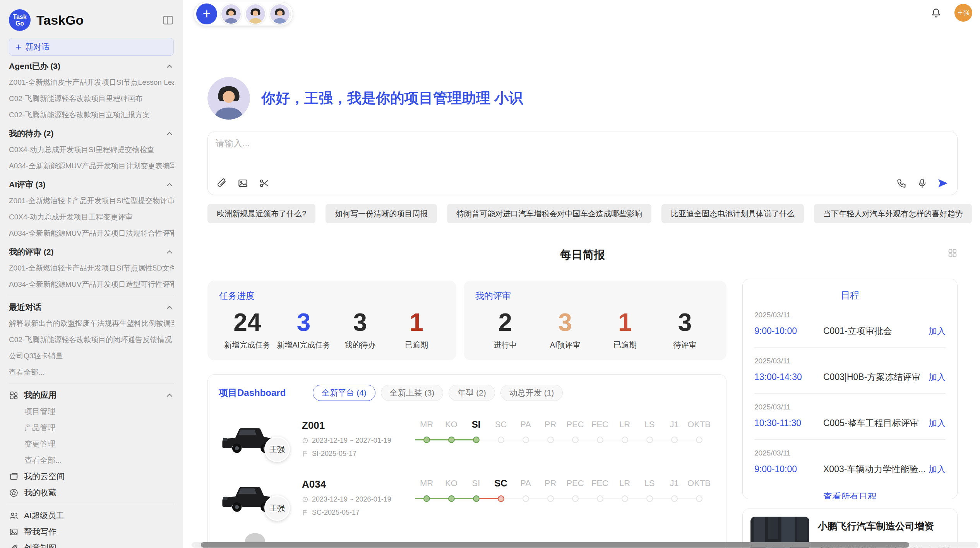 Image resolution: width=980 pixels, height=548 pixels. Describe the element at coordinates (91, 340) in the screenshot. I see `sidebar-recent-chat-item: C02-飞腾新能源轻客改款项目的闭环通告反馈情况` at that location.